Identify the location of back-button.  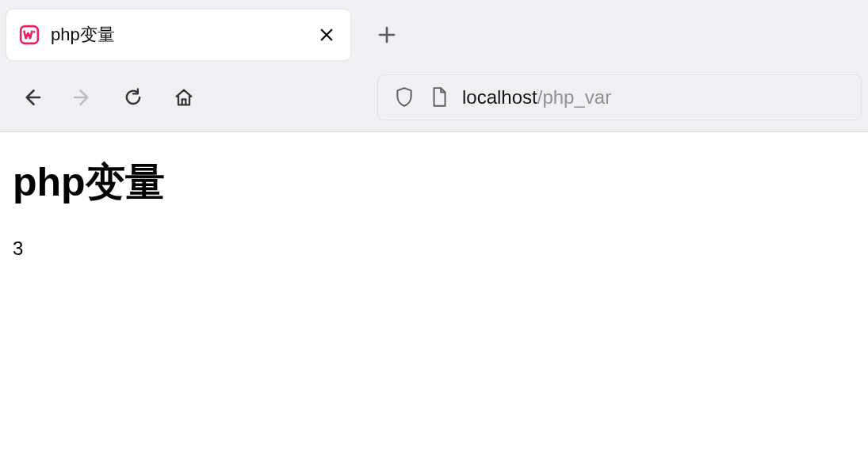
(32, 97).